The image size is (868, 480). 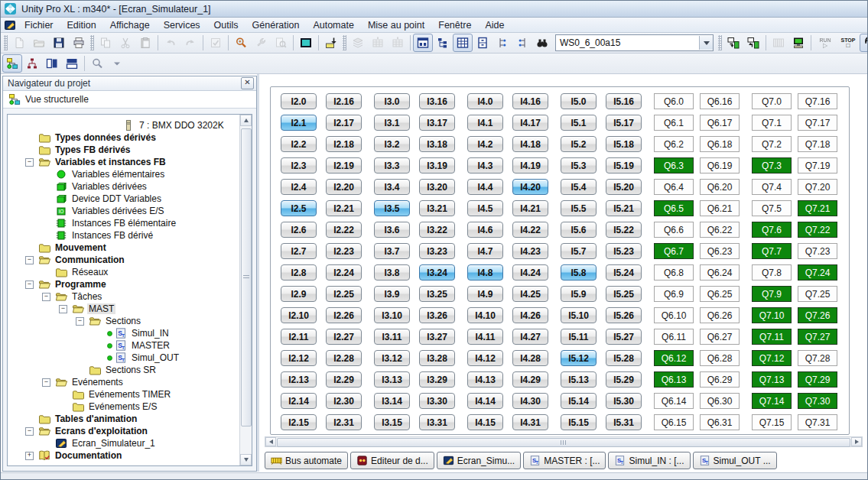 I want to click on input-button-I5.24: I5.24, so click(x=624, y=272).